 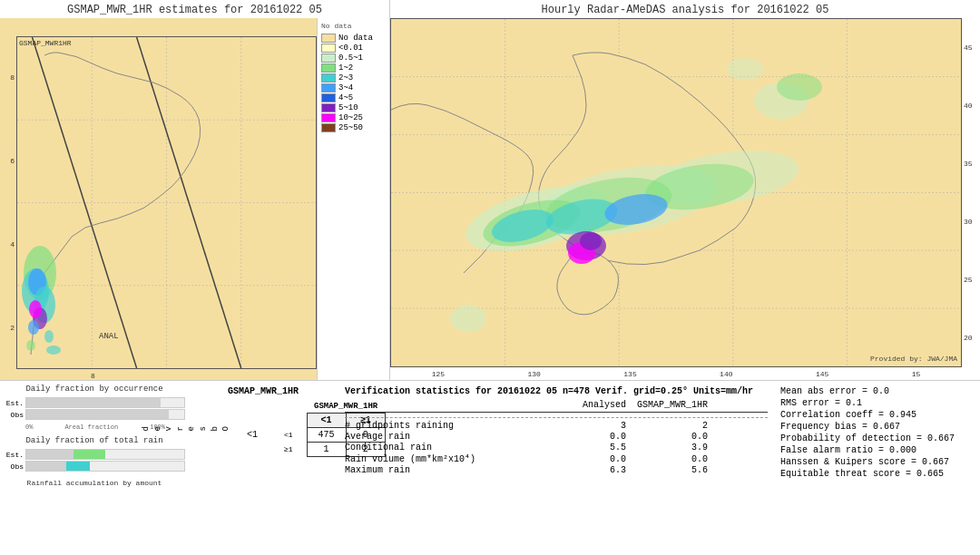 I want to click on verif-analysed-3: 0.0, so click(x=594, y=459).